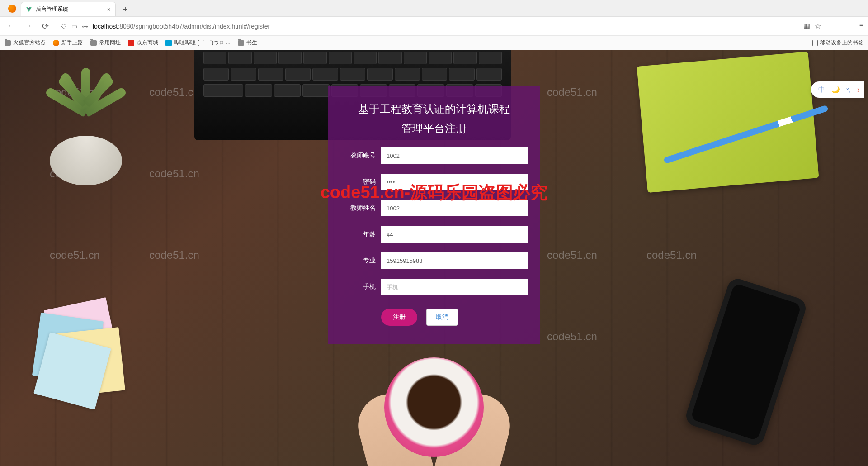 This screenshot has width=868, height=466. I want to click on password-input, so click(454, 182).